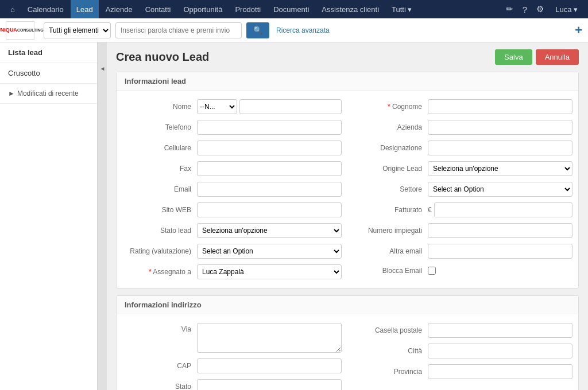  I want to click on filter-dropdown: Tutti gli elementi, so click(77, 30).